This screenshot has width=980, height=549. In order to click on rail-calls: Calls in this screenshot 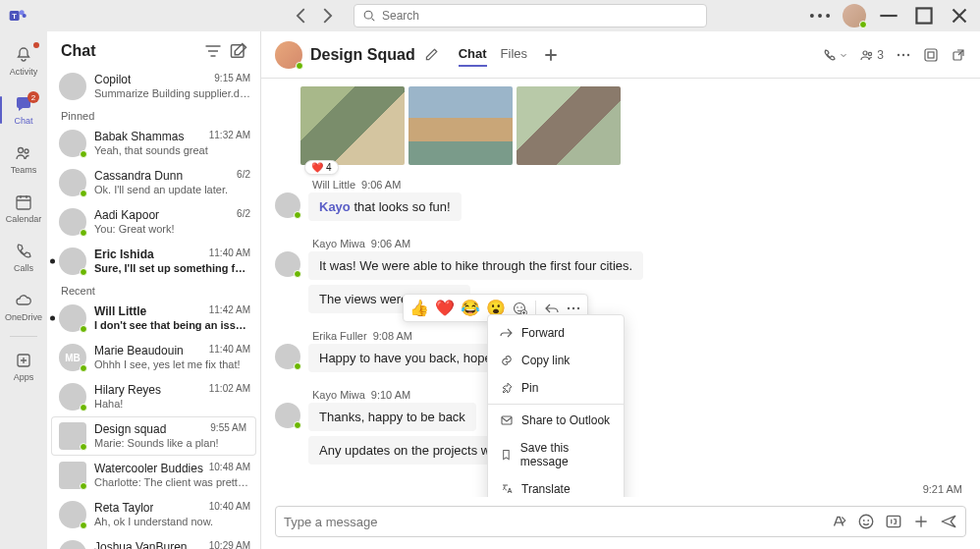, I will do `click(24, 257)`.